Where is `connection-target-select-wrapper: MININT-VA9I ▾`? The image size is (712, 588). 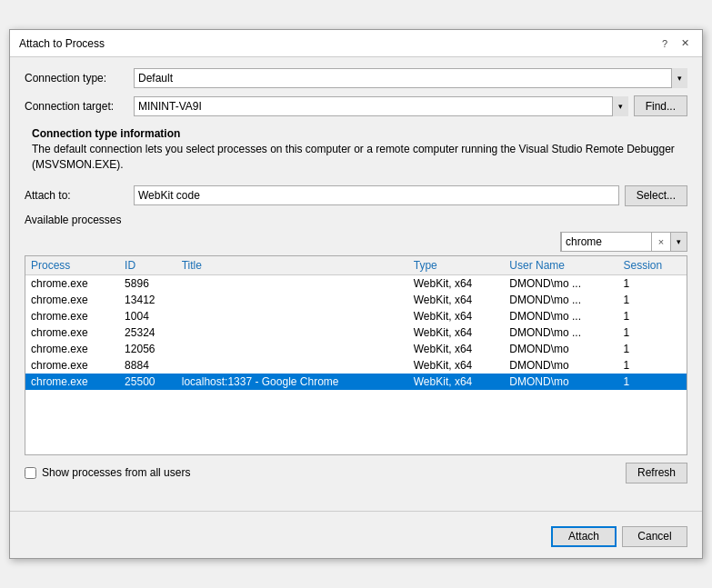
connection-target-select-wrapper: MININT-VA9I ▾ is located at coordinates (381, 106).